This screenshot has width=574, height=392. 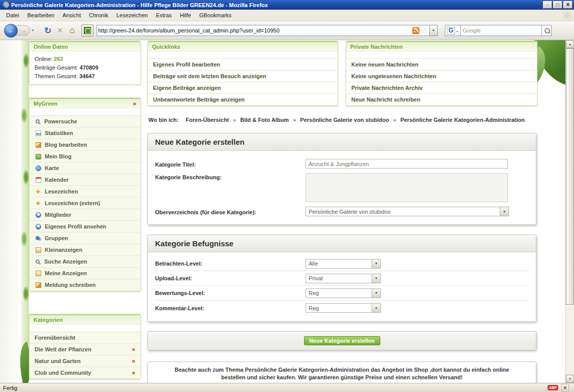 I want to click on collapse-chevron-icon, so click(x=134, y=104).